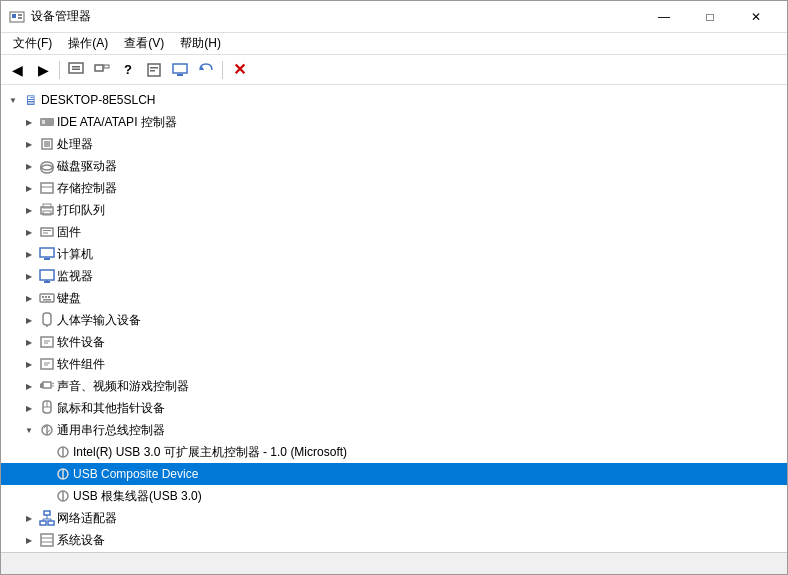 This screenshot has height=575, width=788. What do you see at coordinates (394, 254) in the screenshot?
I see `list-item: 计算机` at bounding box center [394, 254].